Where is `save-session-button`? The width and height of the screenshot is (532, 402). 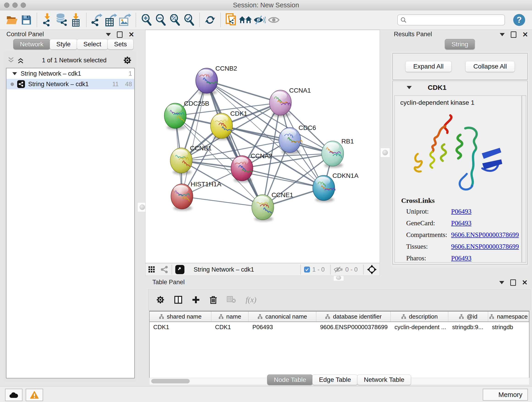 save-session-button is located at coordinates (26, 20).